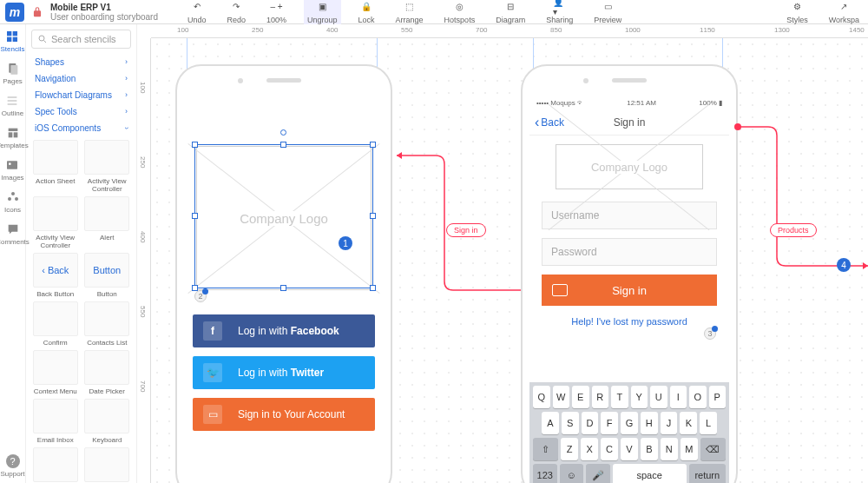 This screenshot has height=483, width=868. What do you see at coordinates (276, 13) in the screenshot?
I see `zoom-button: – +100%` at bounding box center [276, 13].